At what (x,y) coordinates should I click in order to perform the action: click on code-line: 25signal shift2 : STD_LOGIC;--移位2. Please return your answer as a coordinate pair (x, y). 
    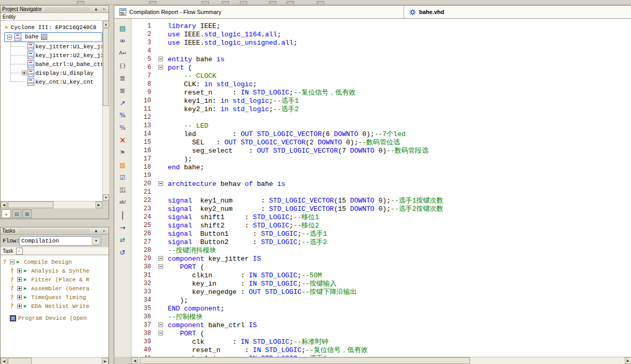
    Looking at the image, I should click on (381, 225).